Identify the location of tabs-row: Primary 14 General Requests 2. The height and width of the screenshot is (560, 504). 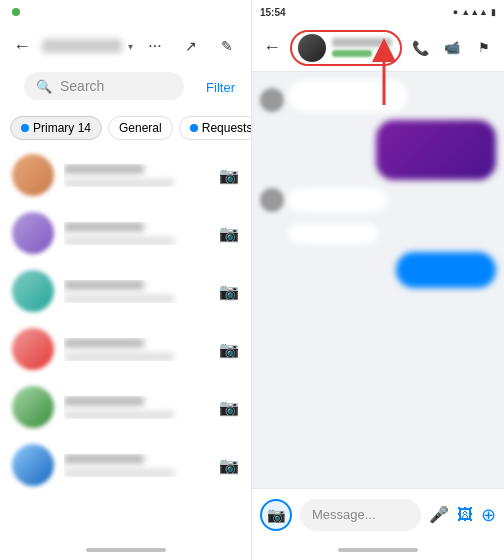
(126, 129).